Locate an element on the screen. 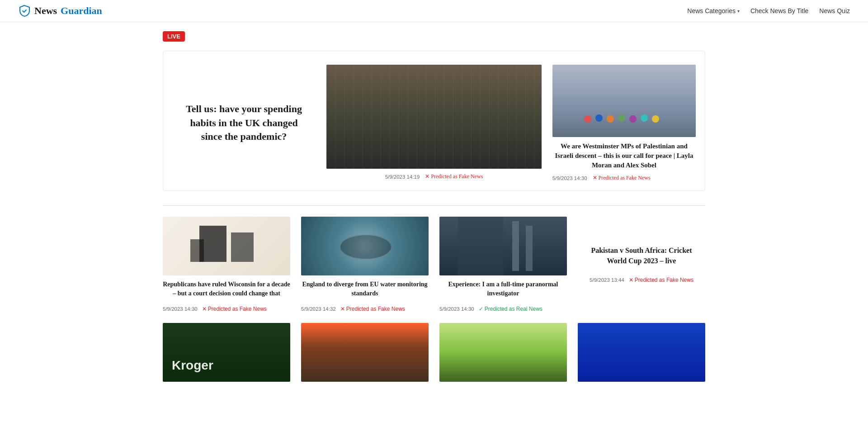 Image resolution: width=868 pixels, height=422 pixels. article-prediction-cricket: ✕ Predicted as Fake News is located at coordinates (661, 280).